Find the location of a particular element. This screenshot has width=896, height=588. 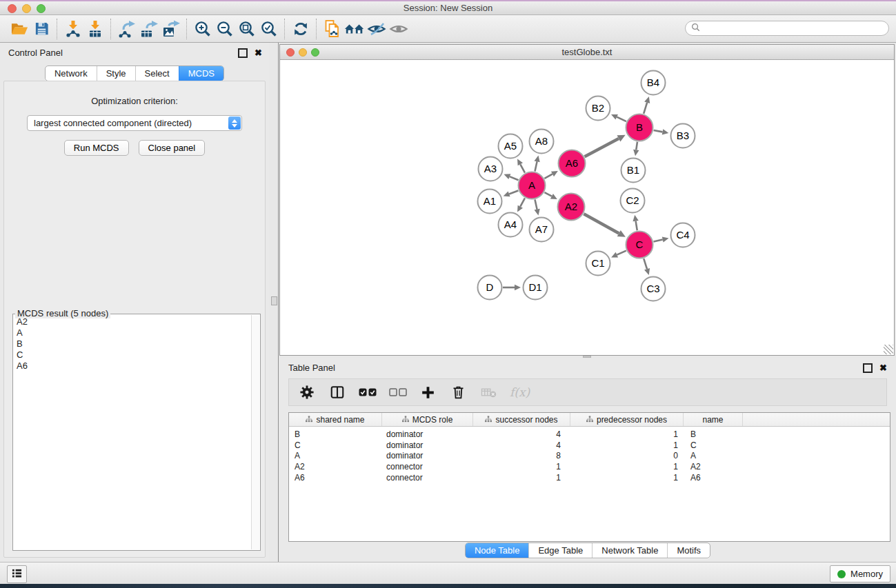

node-A: A is located at coordinates (532, 186).